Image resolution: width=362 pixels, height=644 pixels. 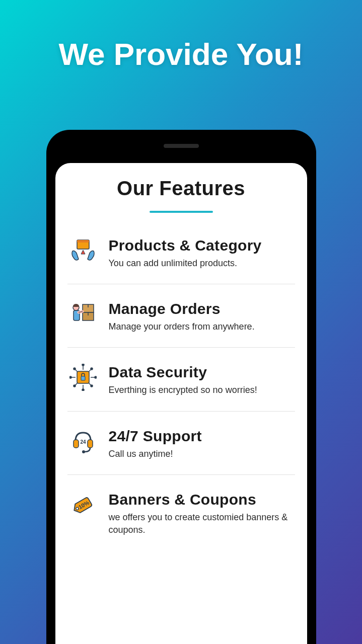 I want to click on feature-title: Banners & Coupons, so click(x=202, y=500).